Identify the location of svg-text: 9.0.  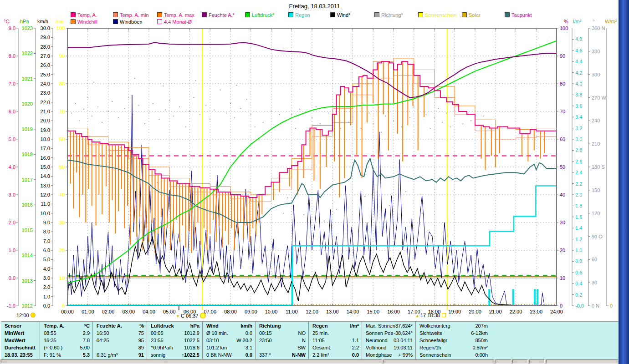
(12, 28).